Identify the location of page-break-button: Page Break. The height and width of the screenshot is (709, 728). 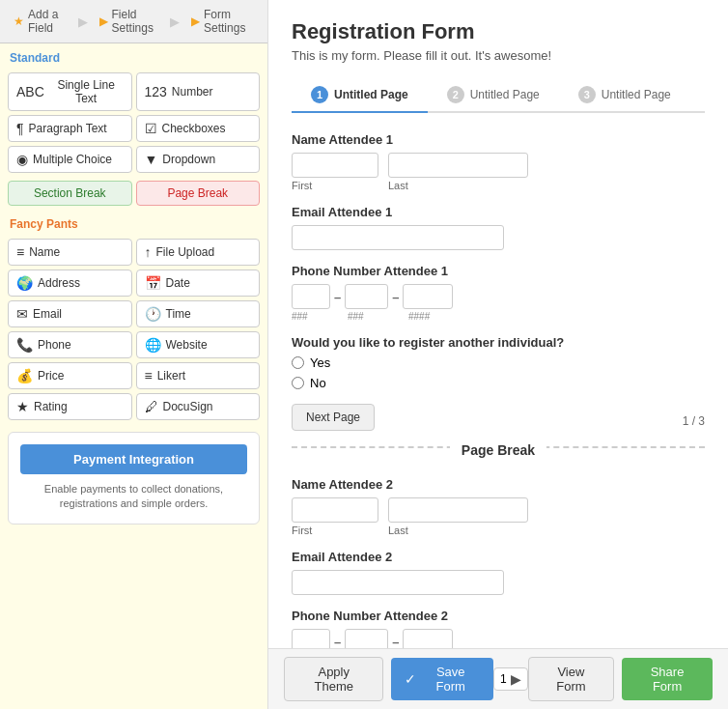
(199, 193).